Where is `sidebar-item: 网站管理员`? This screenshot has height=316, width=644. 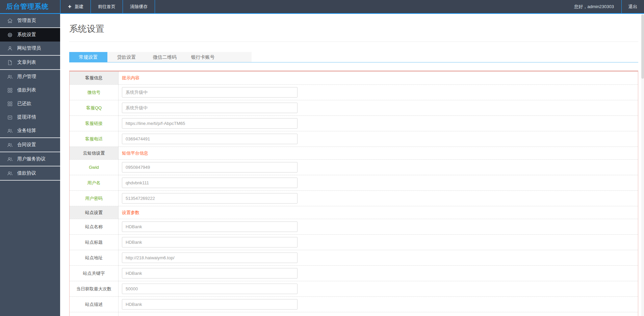
sidebar-item: 网站管理员 is located at coordinates (30, 48).